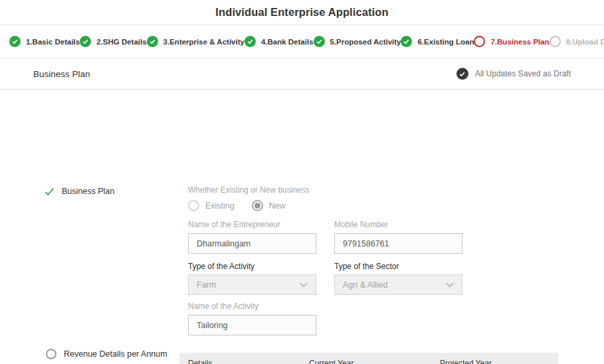 The height and width of the screenshot is (364, 604). I want to click on revenue-table-header: Details Current Year (Apr 2023 - Mar 202…, so click(369, 359).